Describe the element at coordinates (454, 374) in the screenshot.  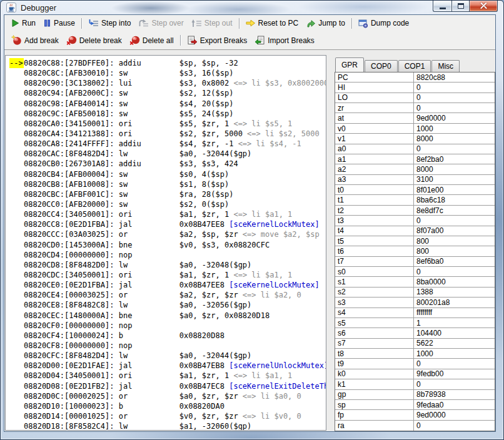
I see `register-value: 9fedb00` at that location.